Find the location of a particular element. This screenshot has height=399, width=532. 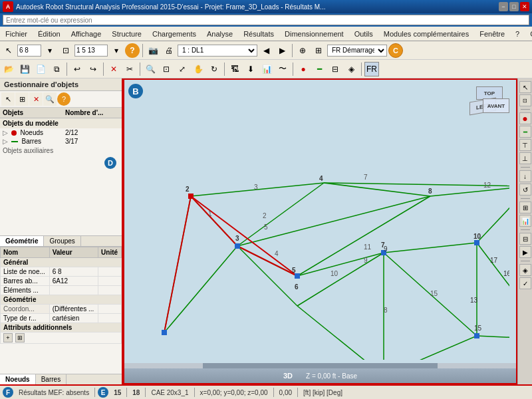

coord-dropdown: ▾ is located at coordinates (116, 51).